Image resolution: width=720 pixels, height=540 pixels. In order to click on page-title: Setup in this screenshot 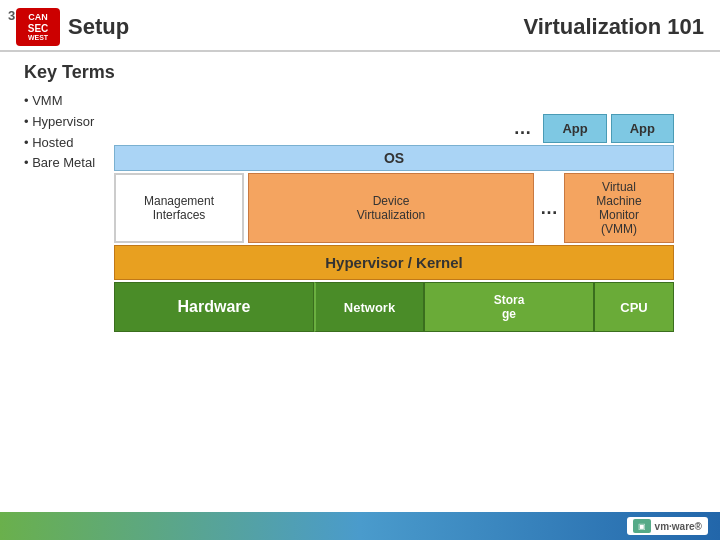, I will do `click(98, 27)`.